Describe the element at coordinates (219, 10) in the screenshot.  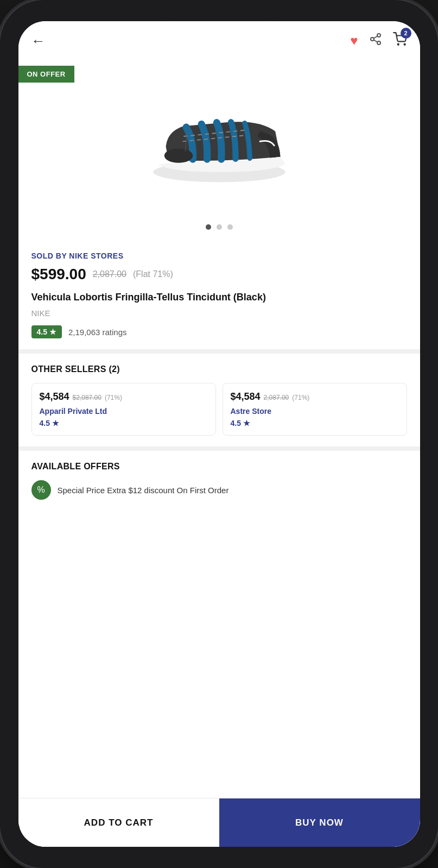
I see `phone-notch` at that location.